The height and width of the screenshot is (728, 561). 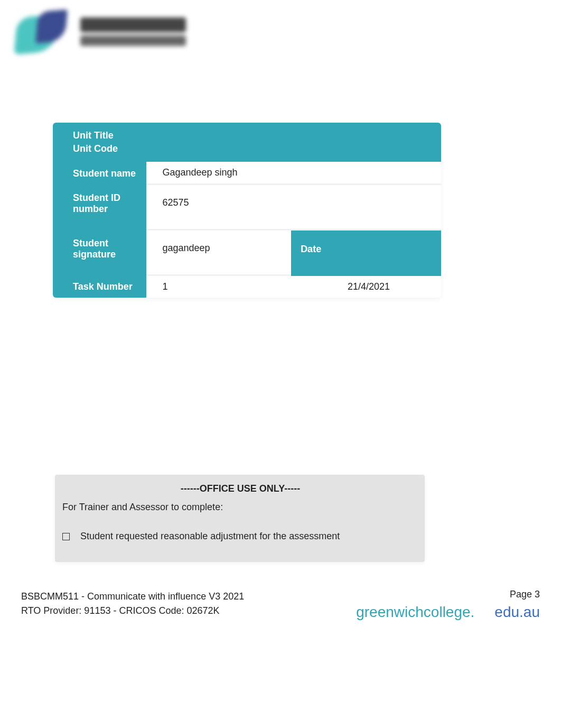 I want to click on label-task-number: Task Number, so click(x=99, y=287).